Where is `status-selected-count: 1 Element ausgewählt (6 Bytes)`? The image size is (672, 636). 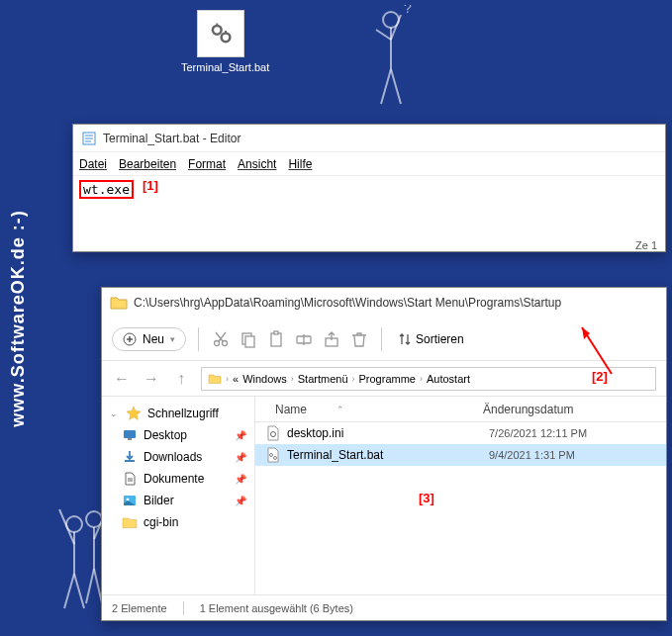
status-selected-count: 1 Element ausgewählt (6 Bytes) is located at coordinates (277, 608).